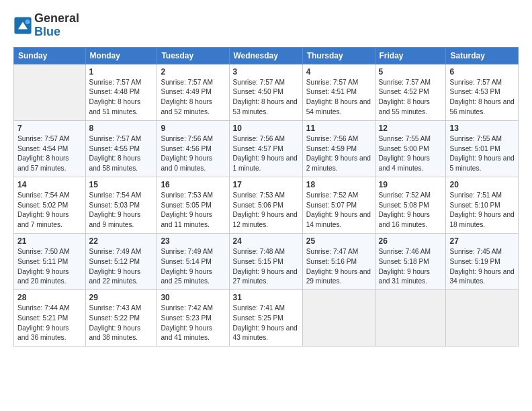  I want to click on day-info: Sunrise: 7:48 AMSunset: 5:15 PMDaylight:…, so click(266, 267).